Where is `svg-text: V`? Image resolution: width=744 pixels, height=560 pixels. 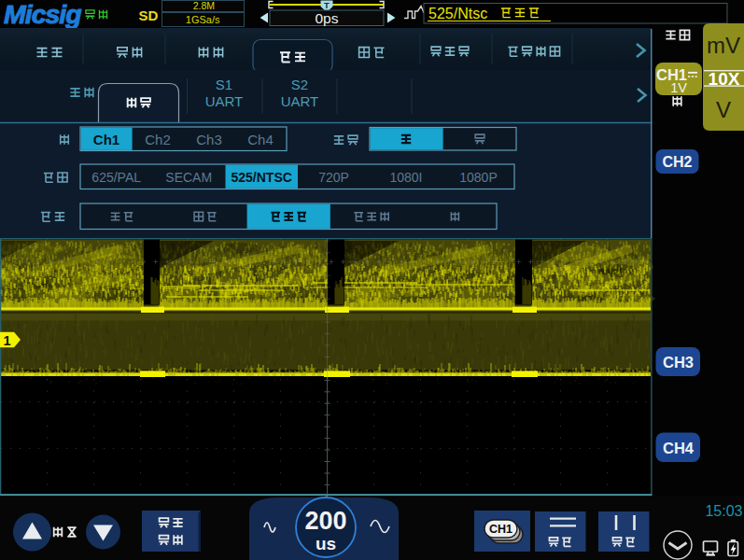 svg-text: V is located at coordinates (723, 110).